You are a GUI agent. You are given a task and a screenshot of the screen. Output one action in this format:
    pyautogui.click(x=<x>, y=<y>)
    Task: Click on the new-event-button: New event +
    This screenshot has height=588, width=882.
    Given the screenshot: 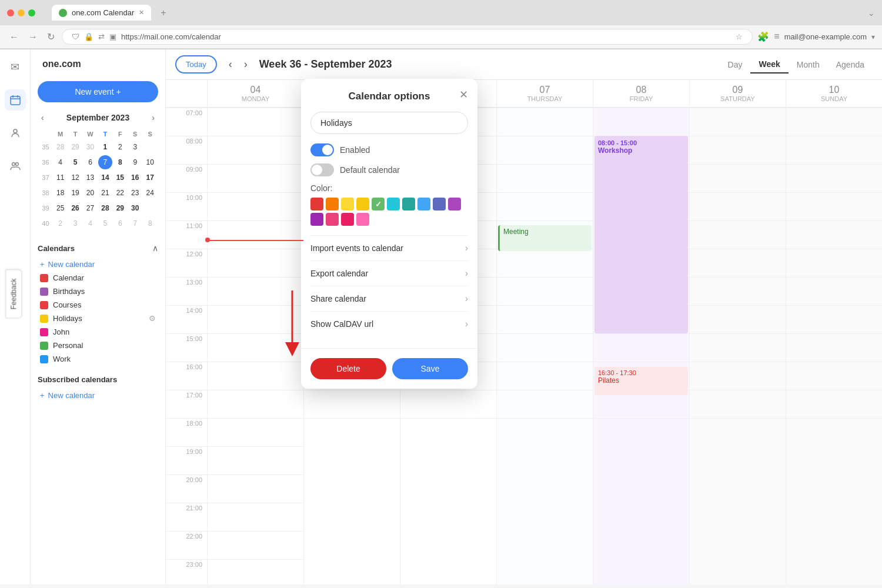 What is the action you would take?
    pyautogui.click(x=98, y=92)
    